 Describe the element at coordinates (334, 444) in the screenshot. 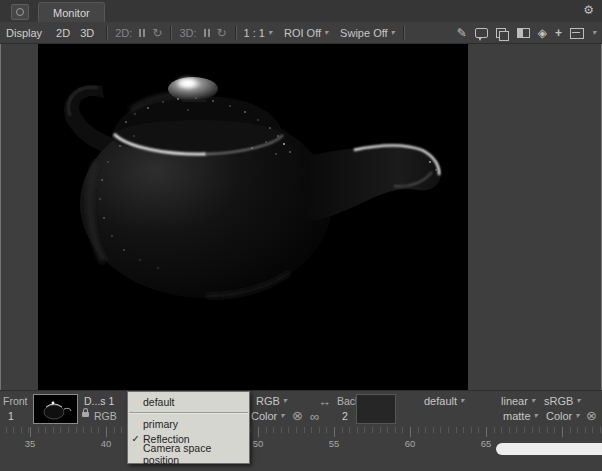

I see `timeline-label: 55` at that location.